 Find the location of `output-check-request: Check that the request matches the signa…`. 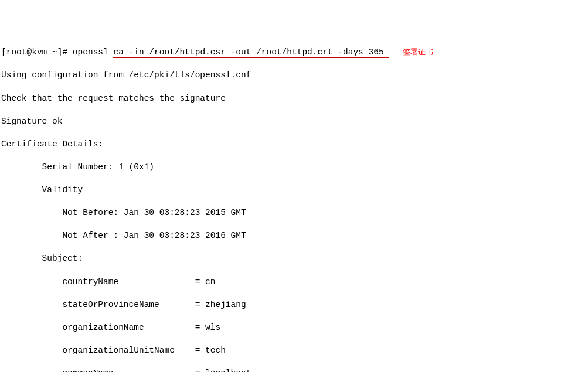

output-check-request: Check that the request matches the signa… is located at coordinates (294, 99).